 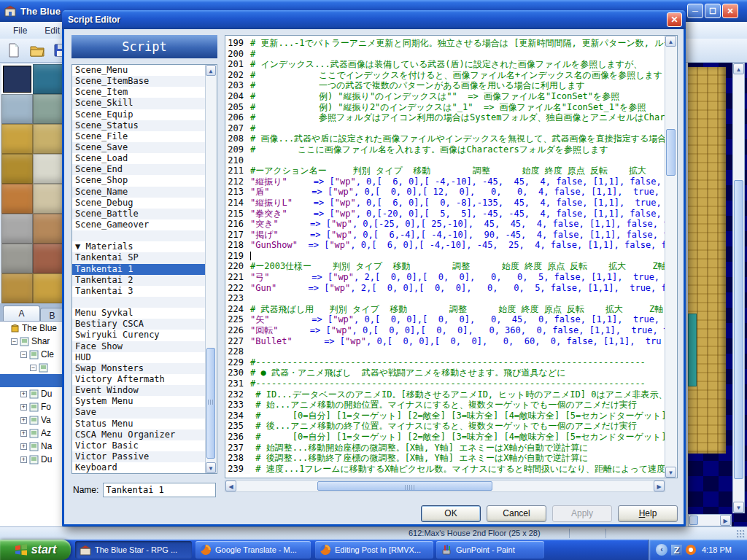 I want to click on code-line: 231#------------------------------------…, so click(x=444, y=384).